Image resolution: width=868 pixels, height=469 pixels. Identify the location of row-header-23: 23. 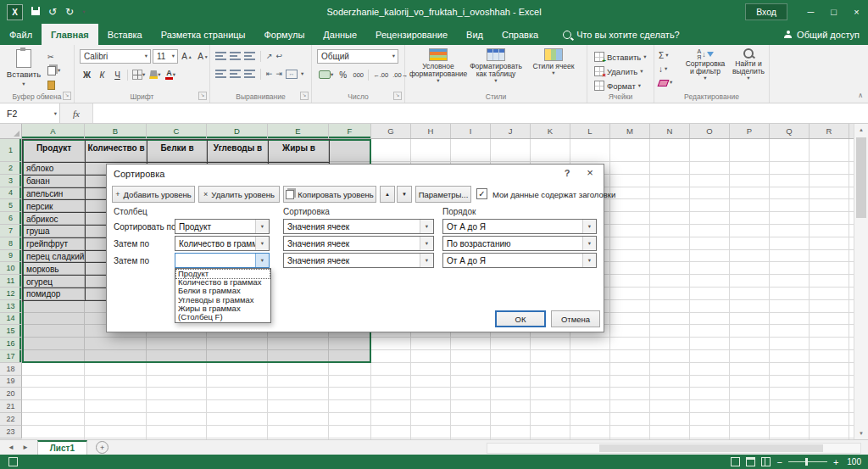
(11, 433).